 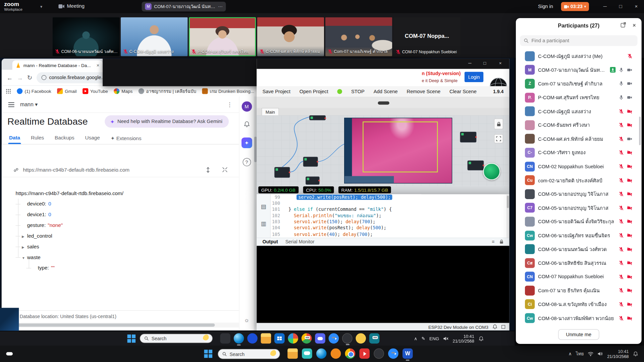 What do you see at coordinates (579, 249) in the screenshot?
I see `participant-row: COM-06-นายนนทวัฒน์ วงศ์ทวด` at bounding box center [579, 249].